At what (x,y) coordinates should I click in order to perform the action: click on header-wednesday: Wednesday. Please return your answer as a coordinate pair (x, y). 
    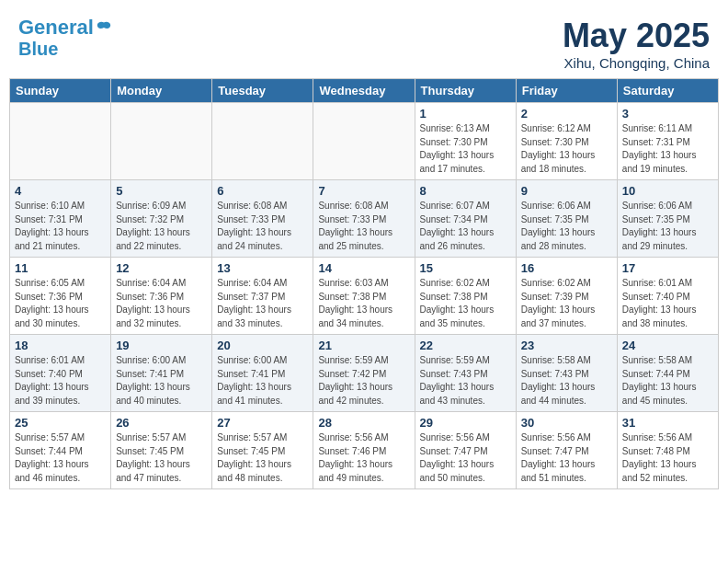
    Looking at the image, I should click on (364, 91).